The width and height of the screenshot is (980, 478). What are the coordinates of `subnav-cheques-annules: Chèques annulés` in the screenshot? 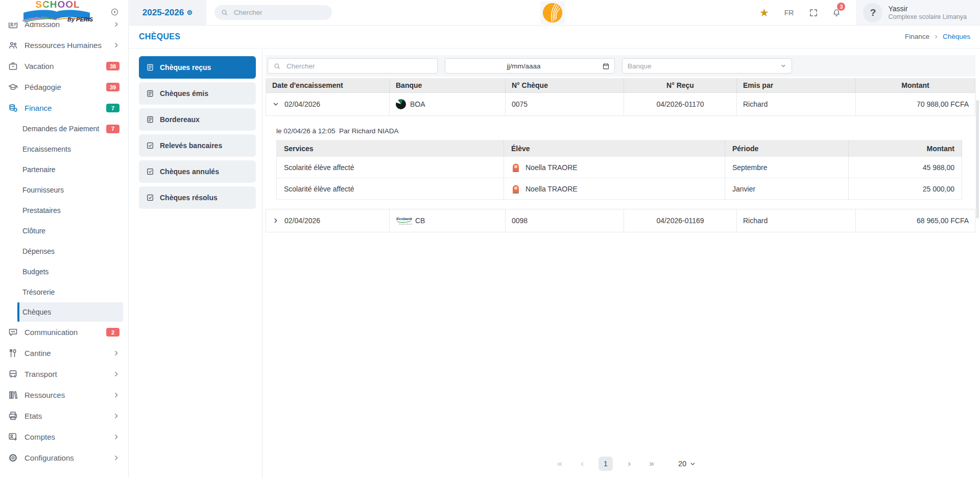 It's located at (197, 172).